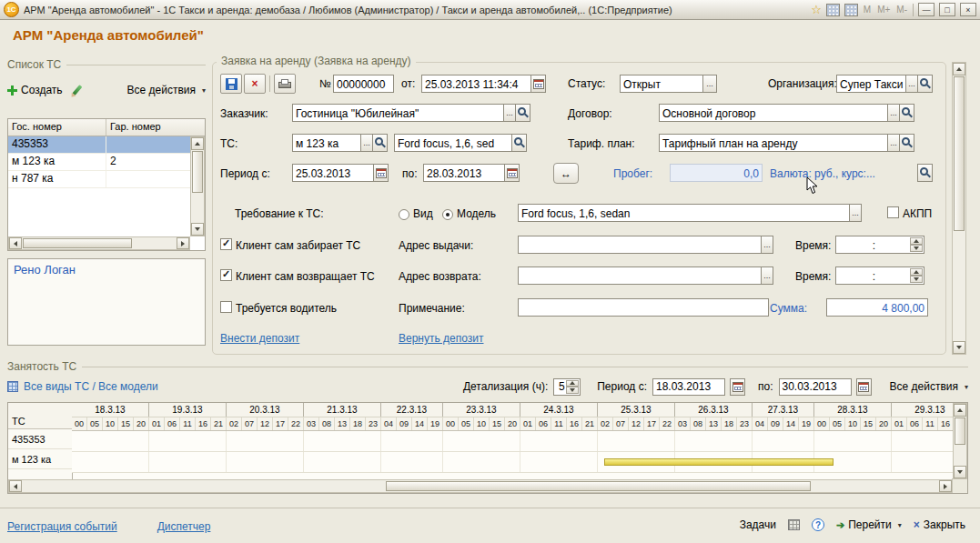 This screenshot has height=543, width=980. Describe the element at coordinates (816, 9) in the screenshot. I see `favorites-star-icon: ☆` at that location.